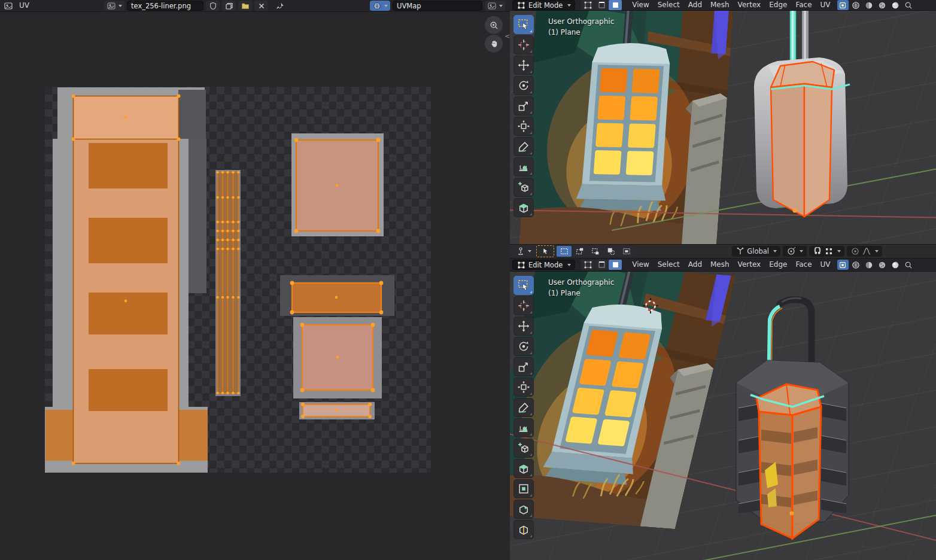 Image resolution: width=936 pixels, height=560 pixels. Describe the element at coordinates (795, 251) in the screenshot. I see `pivot-point` at that location.